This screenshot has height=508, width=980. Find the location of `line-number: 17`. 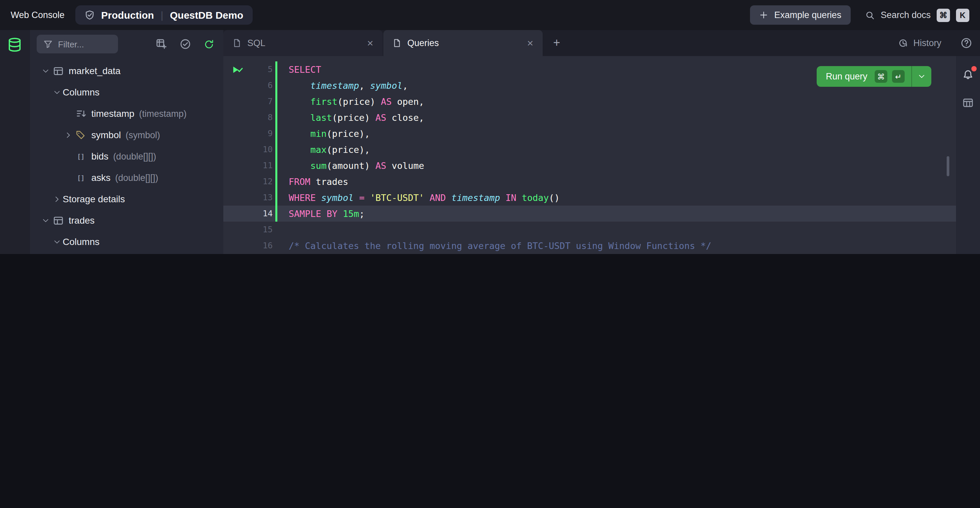

line-number: 17 is located at coordinates (263, 254).